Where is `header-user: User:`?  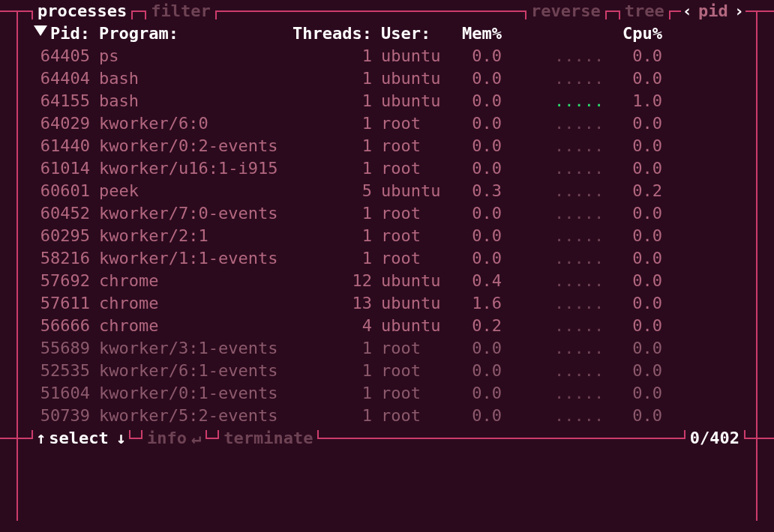 header-user: User: is located at coordinates (417, 34).